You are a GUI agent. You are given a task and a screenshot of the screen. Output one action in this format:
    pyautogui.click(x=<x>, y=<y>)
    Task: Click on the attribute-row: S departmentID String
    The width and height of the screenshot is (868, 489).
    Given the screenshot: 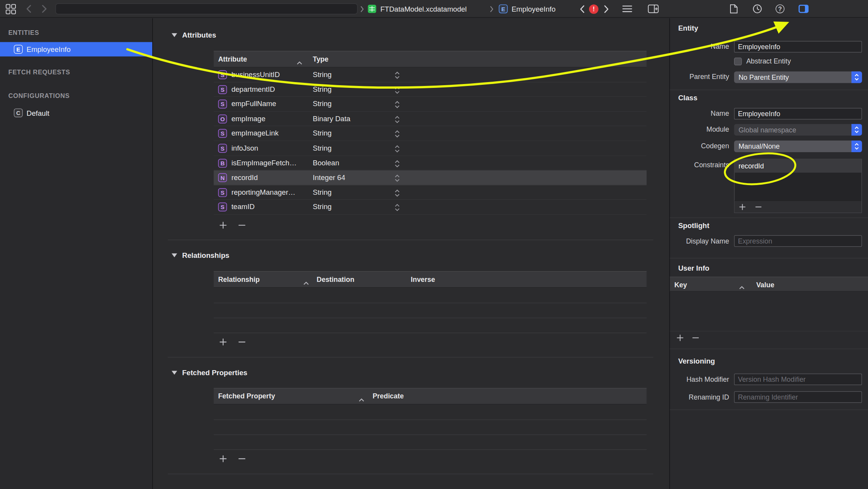 What is the action you would take?
    pyautogui.click(x=430, y=89)
    